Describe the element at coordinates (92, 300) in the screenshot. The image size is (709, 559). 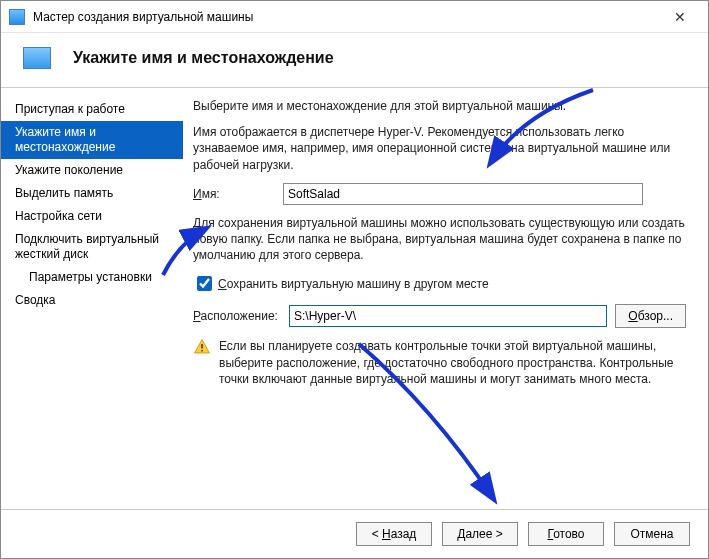
I see `sidebar-item-summary: Сводка` at that location.